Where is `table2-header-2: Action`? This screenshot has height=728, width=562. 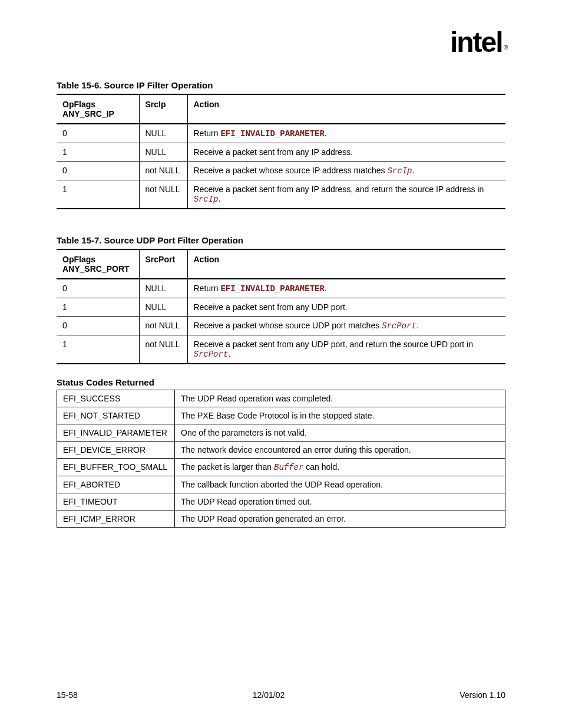 table2-header-2: Action is located at coordinates (346, 264).